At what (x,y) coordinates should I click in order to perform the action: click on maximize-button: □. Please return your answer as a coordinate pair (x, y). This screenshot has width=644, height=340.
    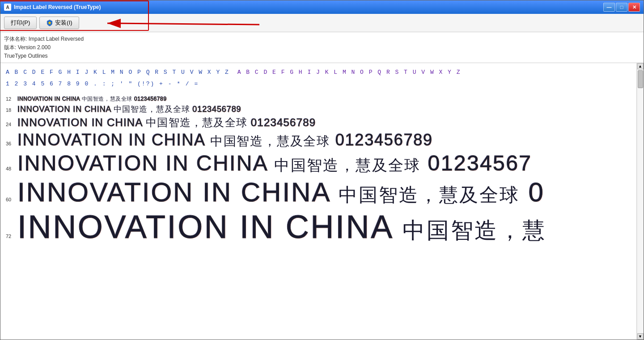
    Looking at the image, I should click on (622, 7).